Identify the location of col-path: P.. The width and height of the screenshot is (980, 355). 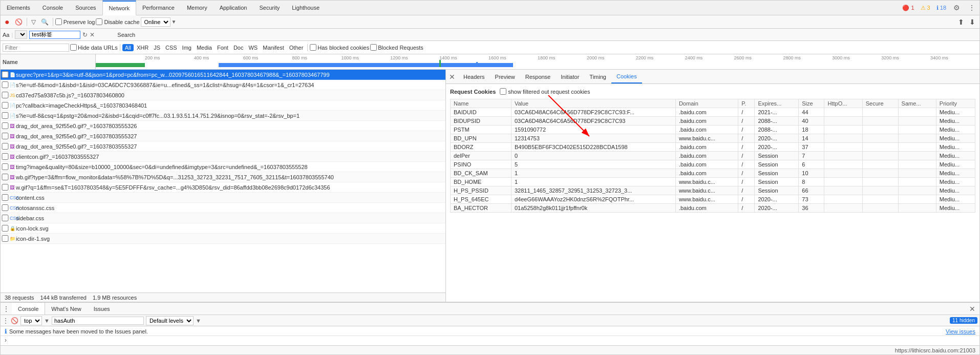
(747, 103).